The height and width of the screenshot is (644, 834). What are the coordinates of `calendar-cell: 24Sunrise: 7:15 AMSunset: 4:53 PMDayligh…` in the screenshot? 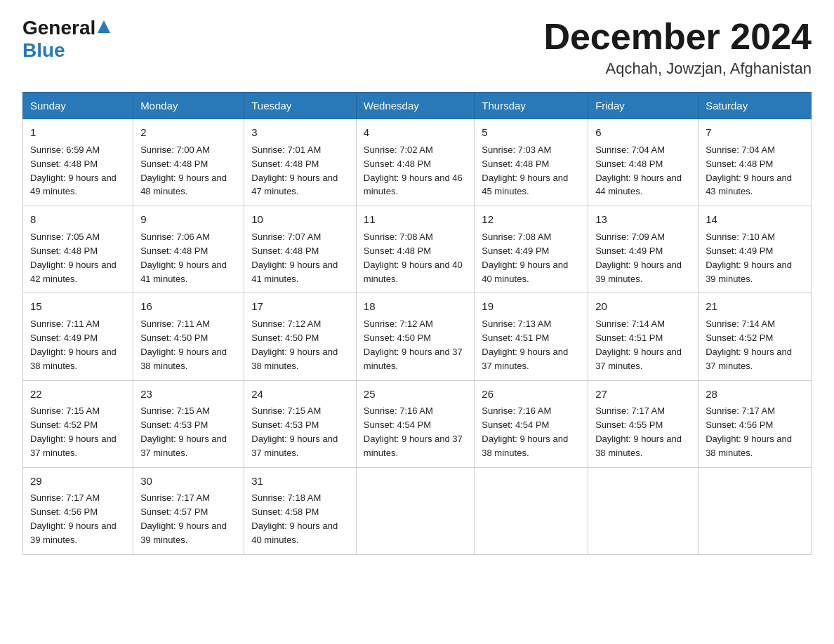 It's located at (300, 424).